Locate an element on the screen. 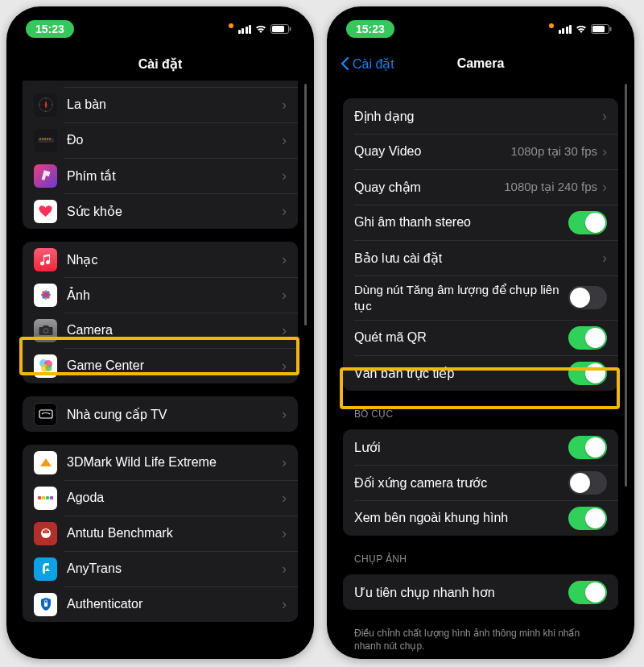  tvprovider-icon is located at coordinates (45, 414).